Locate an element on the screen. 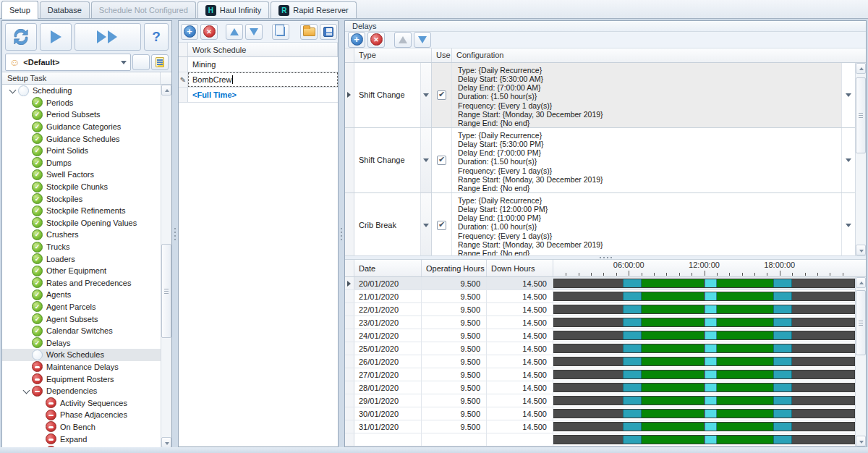 The width and height of the screenshot is (868, 453). tab-setup: Setup is located at coordinates (20, 10).